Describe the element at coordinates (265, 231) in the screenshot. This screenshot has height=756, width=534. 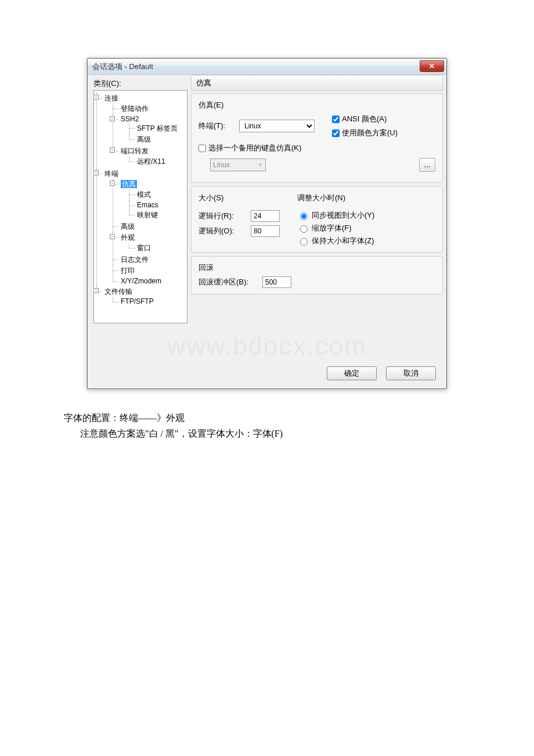
I see `logical-cols-input` at that location.